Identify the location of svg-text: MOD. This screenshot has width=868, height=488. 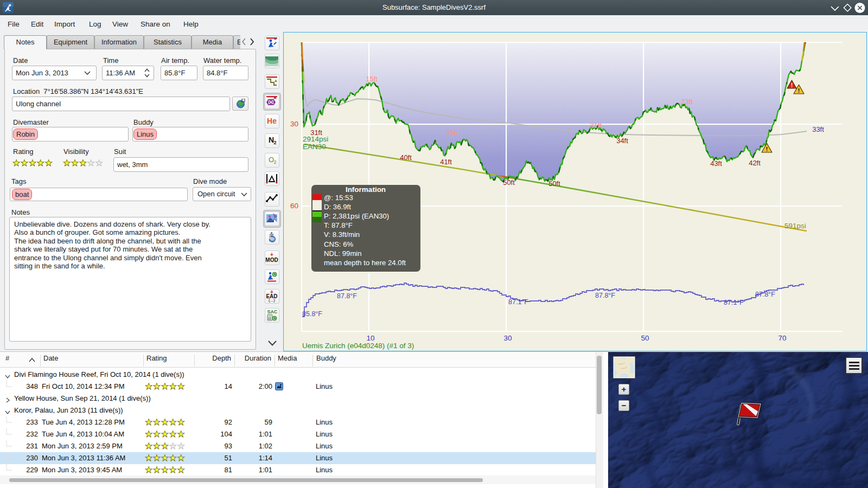
(271, 260).